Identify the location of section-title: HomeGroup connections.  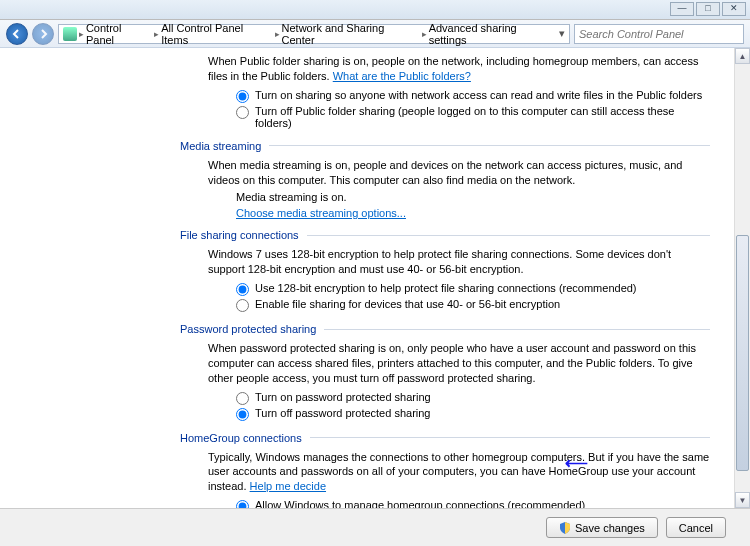
(241, 438).